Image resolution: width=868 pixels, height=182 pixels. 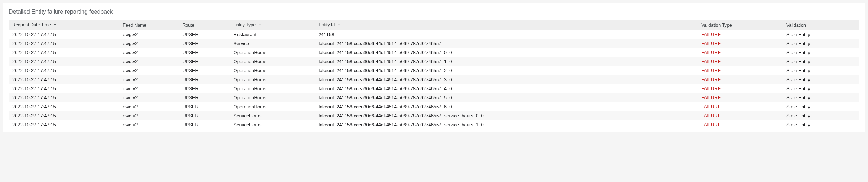 What do you see at coordinates (506, 25) in the screenshot?
I see `column-header-entity-id: Entity Id` at bounding box center [506, 25].